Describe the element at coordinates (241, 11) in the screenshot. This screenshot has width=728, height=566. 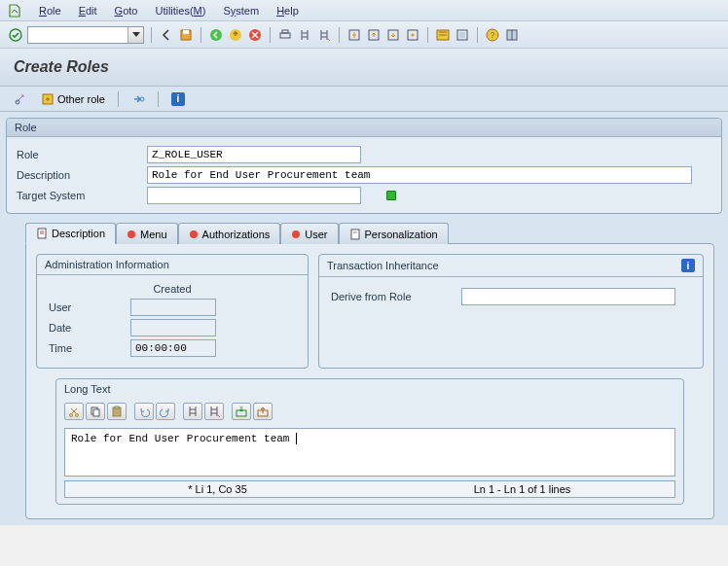
I see `menu-system: System` at that location.